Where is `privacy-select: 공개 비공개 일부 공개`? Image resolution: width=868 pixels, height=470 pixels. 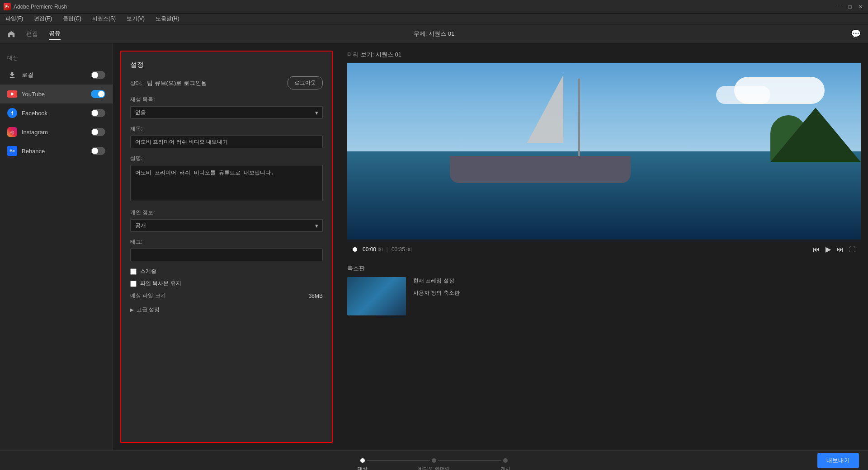 privacy-select: 공개 비공개 일부 공개 is located at coordinates (226, 226).